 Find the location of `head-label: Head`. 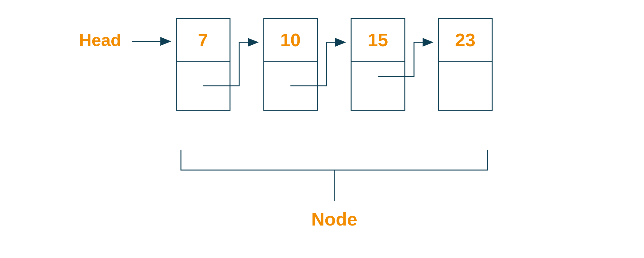

head-label: Head is located at coordinates (100, 40).